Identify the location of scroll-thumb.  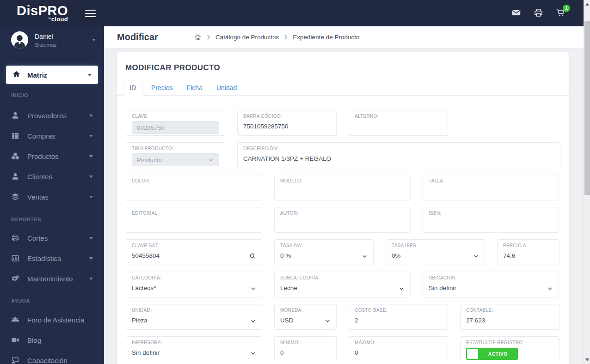
(587, 108).